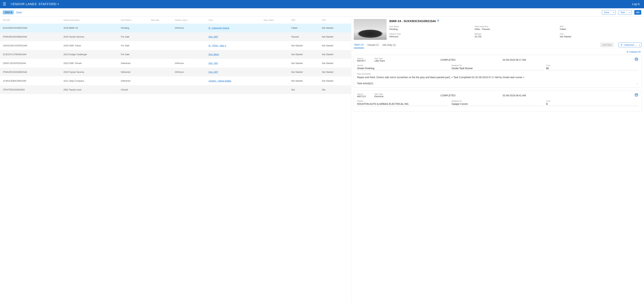 The height and width of the screenshot is (304, 644). What do you see at coordinates (31, 28) in the screenshot?
I see `cell-vin: 5UXXW3C5XG0R21544` at bounding box center [31, 28].